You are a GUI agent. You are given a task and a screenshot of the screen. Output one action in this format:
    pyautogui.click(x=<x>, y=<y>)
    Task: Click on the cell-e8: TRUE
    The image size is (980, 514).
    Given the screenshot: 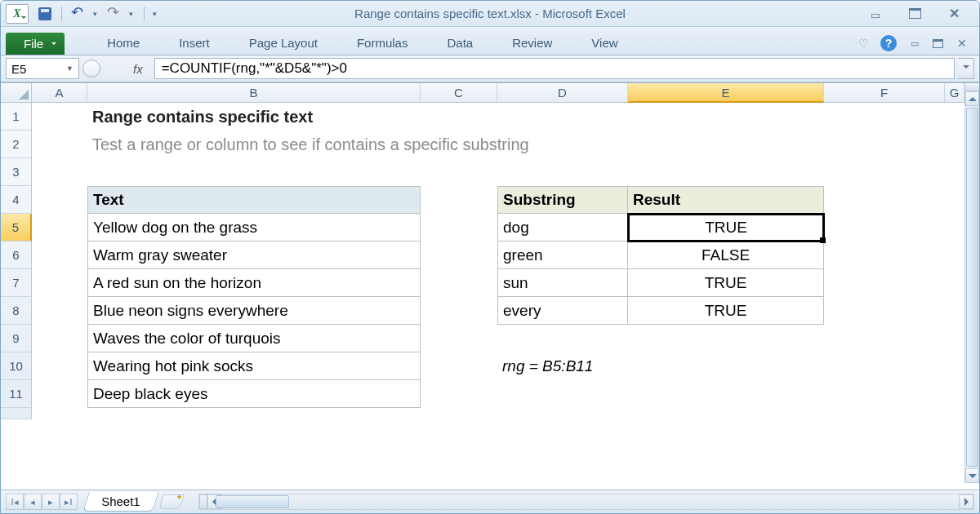 What is the action you would take?
    pyautogui.click(x=726, y=311)
    